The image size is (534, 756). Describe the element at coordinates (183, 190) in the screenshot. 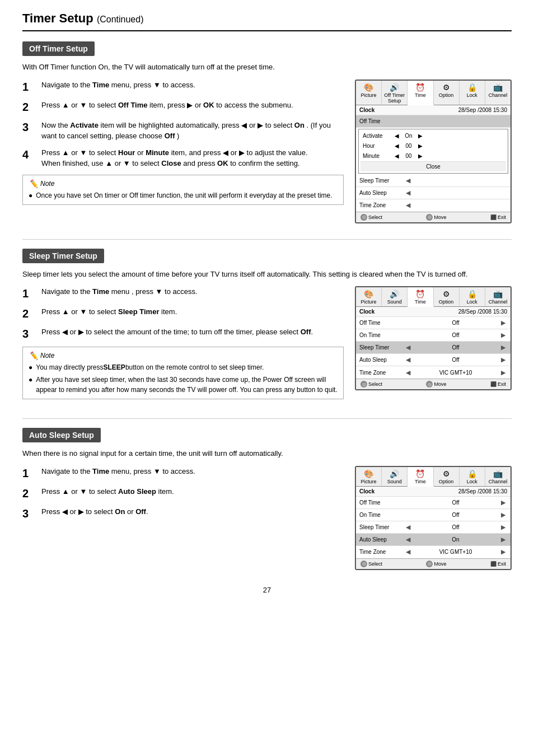

I see `off-timer-note: ✏️ Note Once you have set On timer or Of…` at that location.